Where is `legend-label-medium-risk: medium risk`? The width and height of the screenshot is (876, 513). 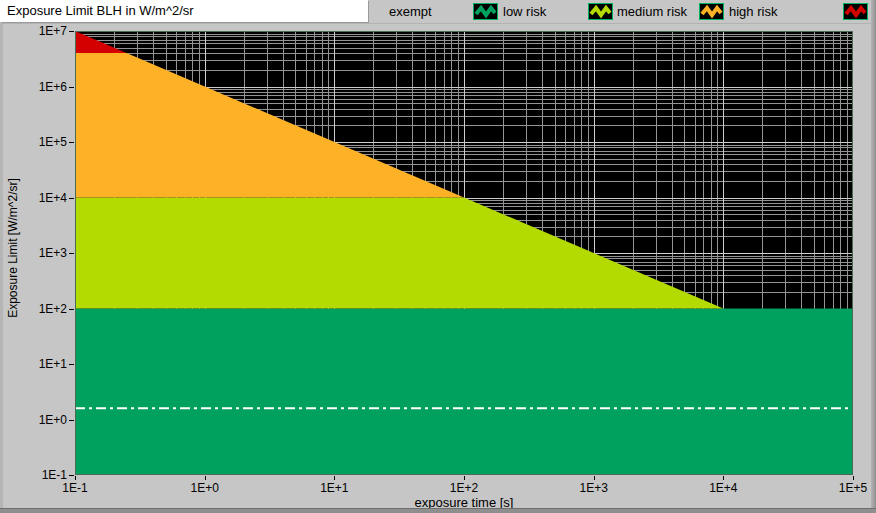
legend-label-medium-risk: medium risk is located at coordinates (652, 12).